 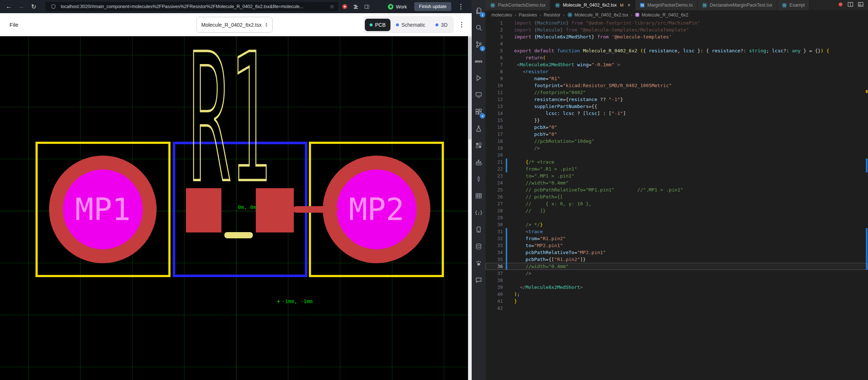 I want to click on code-line: 25 // pcbPathRelativeTo="MP1.pin1" //".M…, so click(x=677, y=190).